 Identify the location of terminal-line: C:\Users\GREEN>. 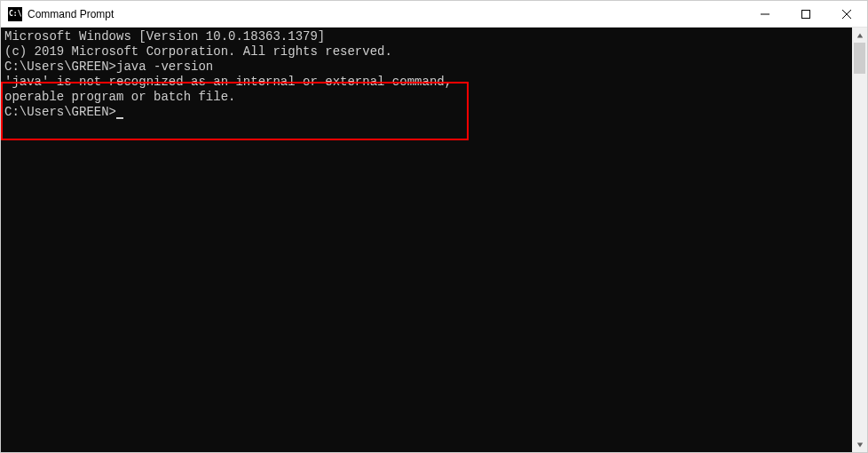
(428, 112).